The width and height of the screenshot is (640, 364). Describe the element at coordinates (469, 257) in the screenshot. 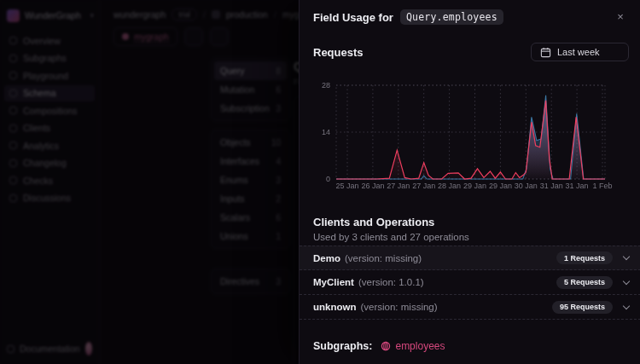

I see `client-row-demo: Demo(version: missing)1 Requests` at that location.